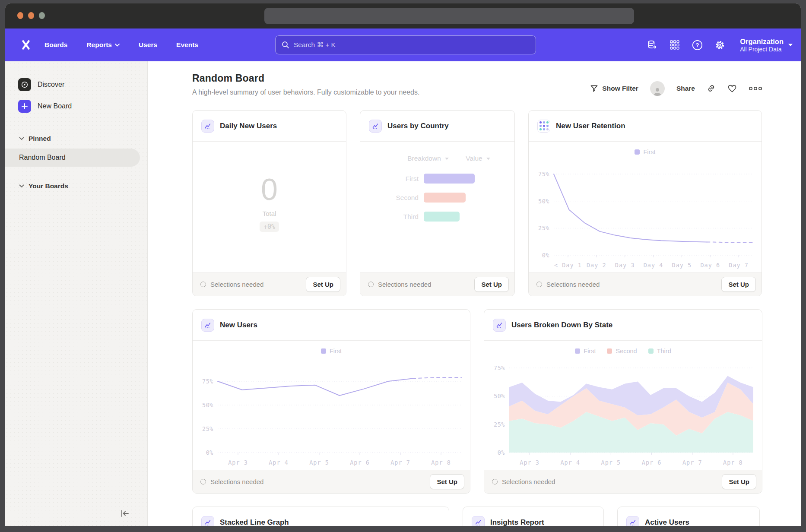 The width and height of the screenshot is (806, 532). I want to click on collapse-sidebar-icon, so click(125, 514).